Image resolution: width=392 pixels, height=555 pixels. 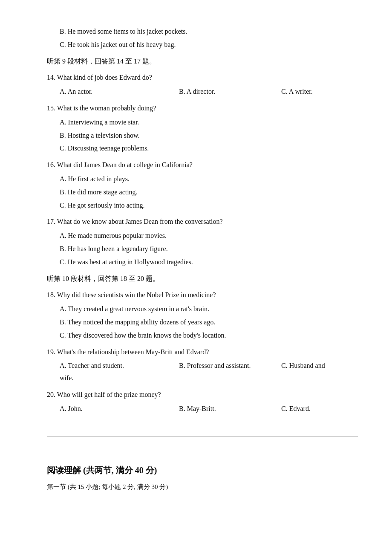 What do you see at coordinates (202, 165) in the screenshot?
I see `question-16: 16. What did James Dean do at college in…` at bounding box center [202, 165].